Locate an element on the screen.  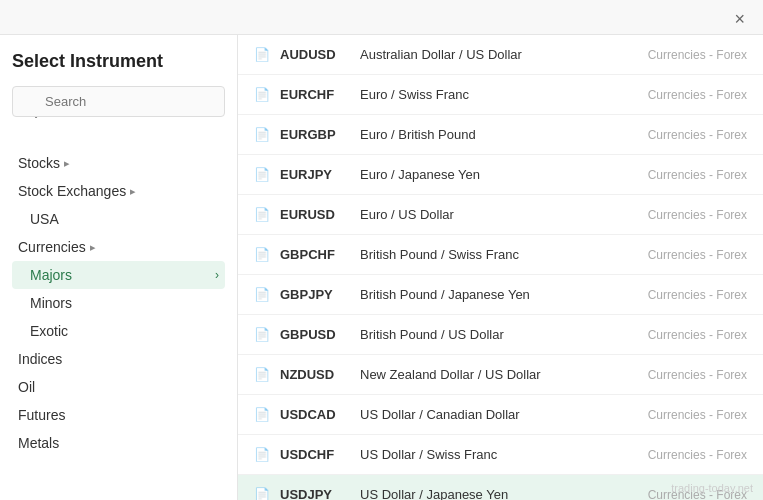
sidebar-item-indices: Indices is located at coordinates (118, 359).